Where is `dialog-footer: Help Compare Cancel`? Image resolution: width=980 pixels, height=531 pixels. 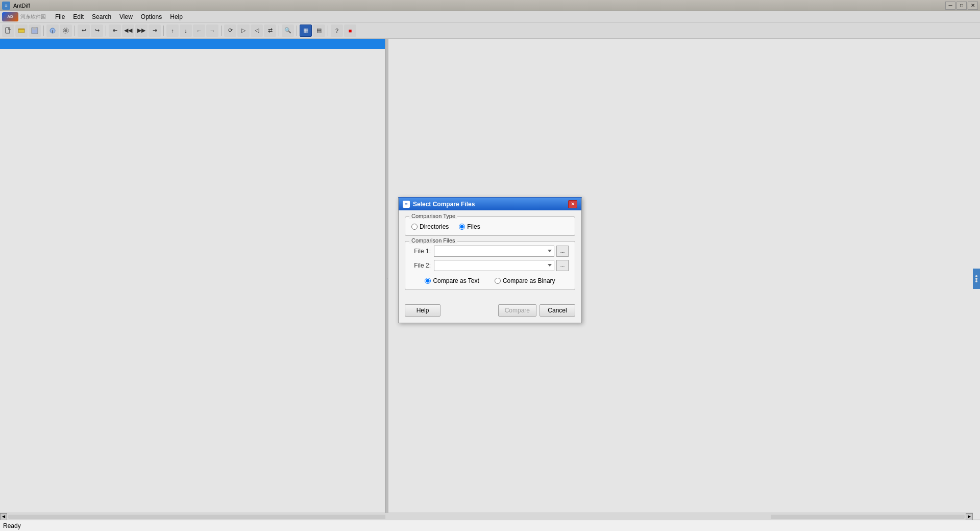 dialog-footer: Help Compare Cancel is located at coordinates (490, 312).